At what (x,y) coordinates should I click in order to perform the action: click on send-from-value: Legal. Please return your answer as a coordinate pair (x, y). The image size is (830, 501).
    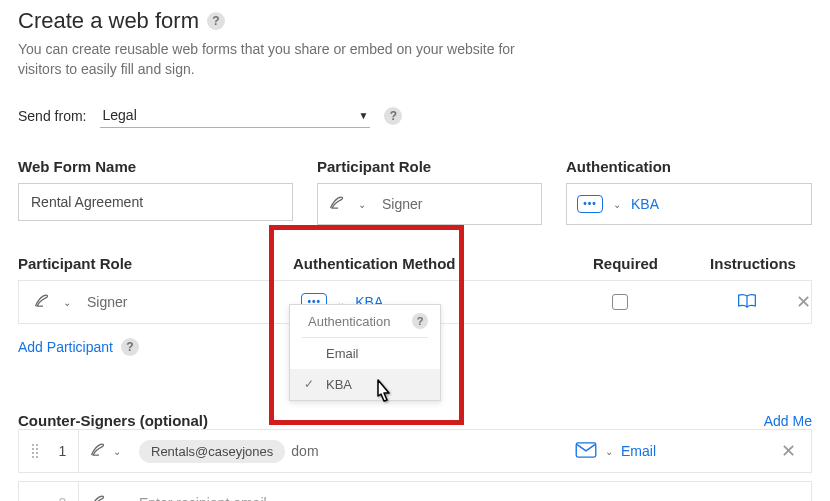
    Looking at the image, I should click on (119, 115).